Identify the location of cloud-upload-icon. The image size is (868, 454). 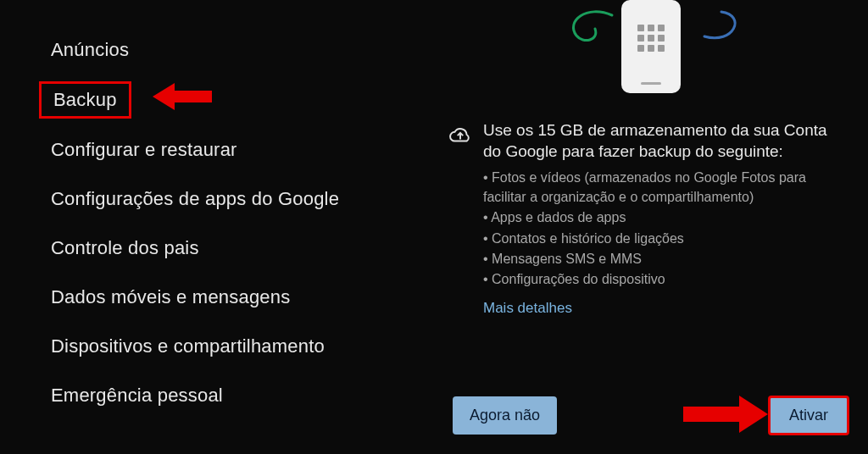
(460, 135).